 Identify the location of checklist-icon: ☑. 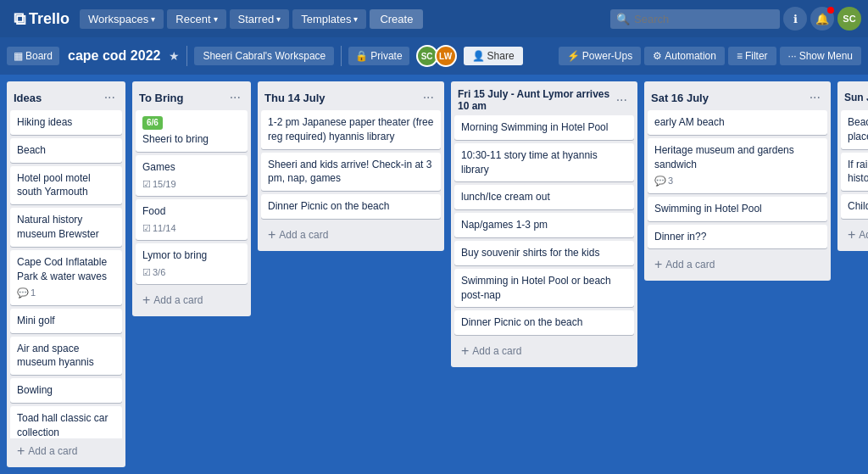
(147, 273).